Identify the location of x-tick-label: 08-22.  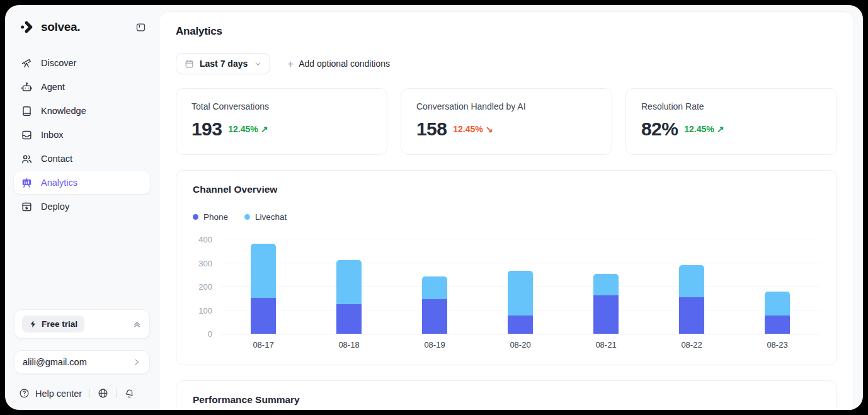
(692, 345).